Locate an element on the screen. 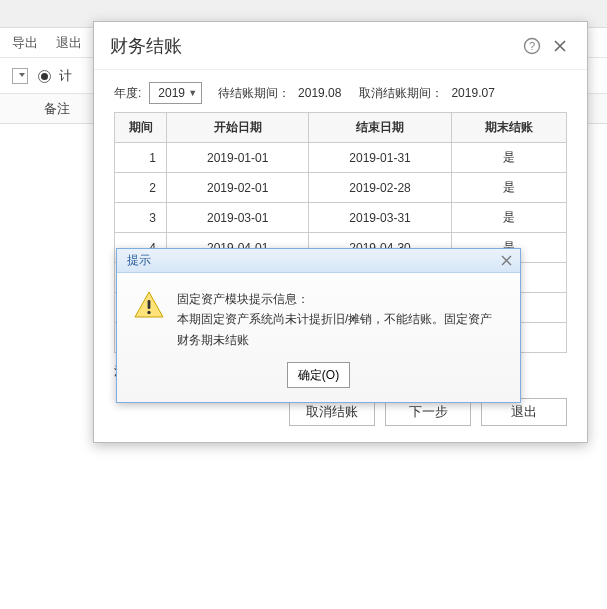 The width and height of the screenshot is (607, 609). alert-body: 固定资产模块提示信息： 本期固定资产系统尚未计提折旧/摊销，不能结账。固定资产财… is located at coordinates (318, 316).